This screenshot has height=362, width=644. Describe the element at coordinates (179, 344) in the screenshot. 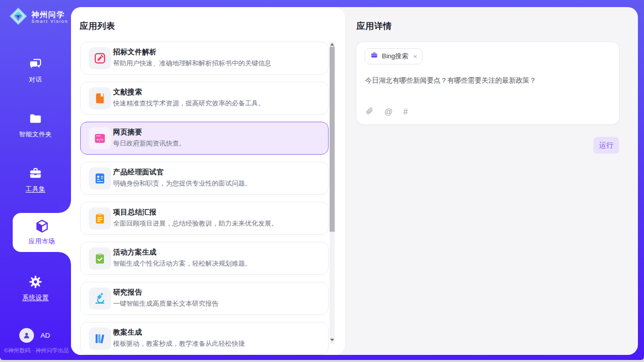

I see `app-card-description: 模板驱动，教案秒成，教学准备从此轻松快捷` at that location.